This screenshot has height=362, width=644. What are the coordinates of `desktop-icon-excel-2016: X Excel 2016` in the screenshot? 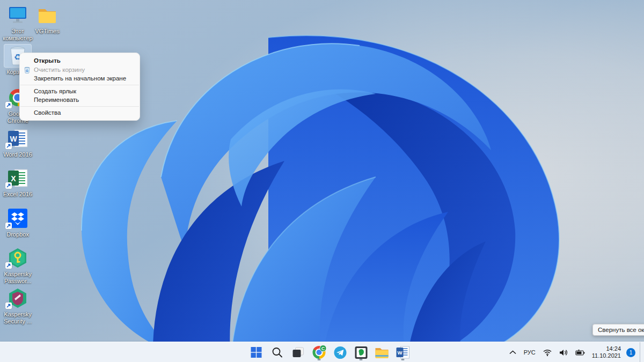 It's located at (18, 182).